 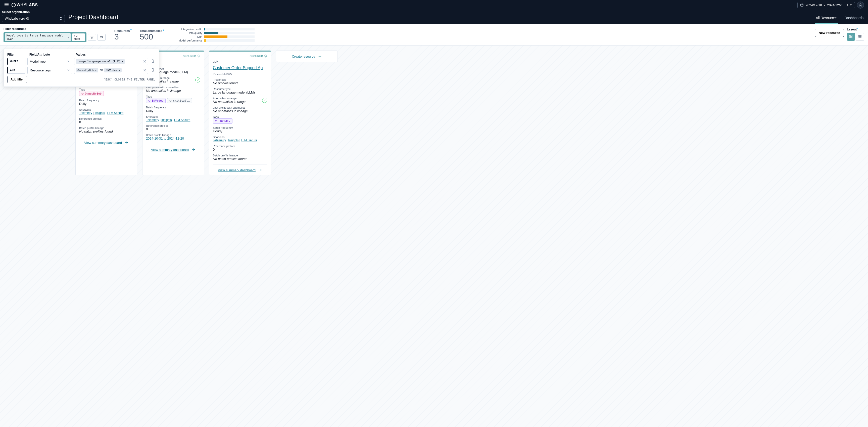 What do you see at coordinates (187, 40) in the screenshot?
I see `health-label: Model performance` at bounding box center [187, 40].